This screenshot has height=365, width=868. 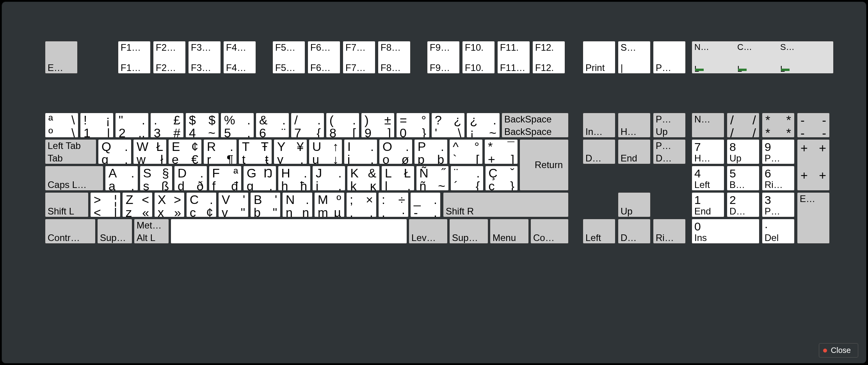 I want to click on key-control-right: Co…, so click(x=550, y=231).